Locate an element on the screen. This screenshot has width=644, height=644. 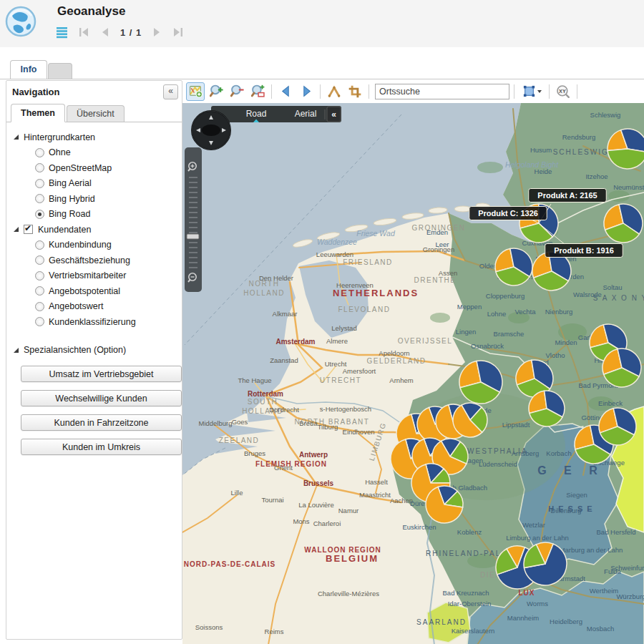
zoom-out-tool-button is located at coordinates (237, 92).